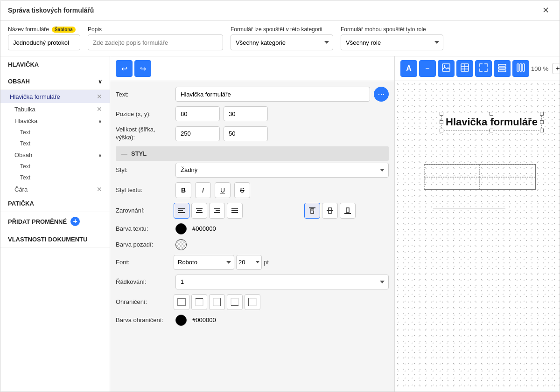  Describe the element at coordinates (124, 69) in the screenshot. I see `undo-button: ↩` at that location.